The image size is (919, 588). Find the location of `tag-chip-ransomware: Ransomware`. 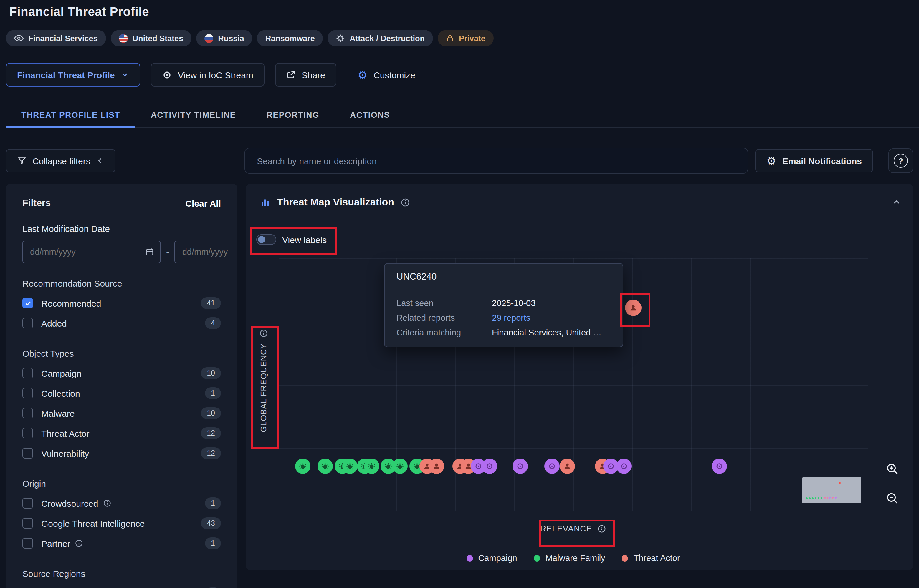

tag-chip-ransomware: Ransomware is located at coordinates (290, 38).